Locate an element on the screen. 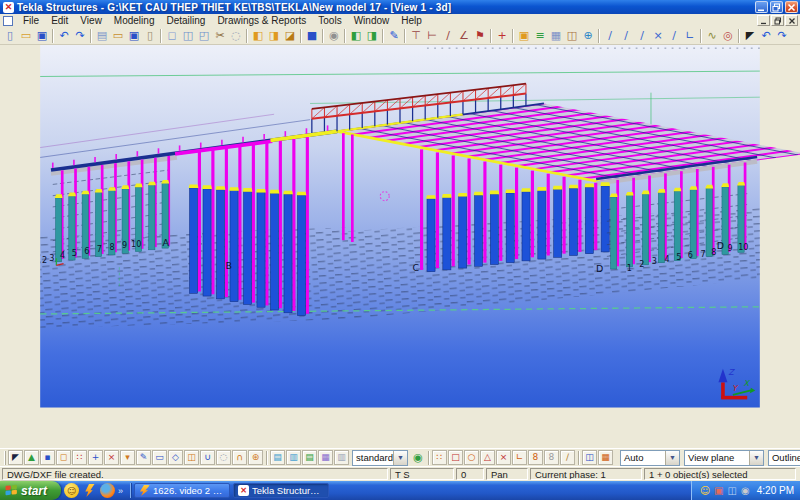 This screenshot has height=500, width=800. select-grid-lines-icon: × is located at coordinates (112, 458).